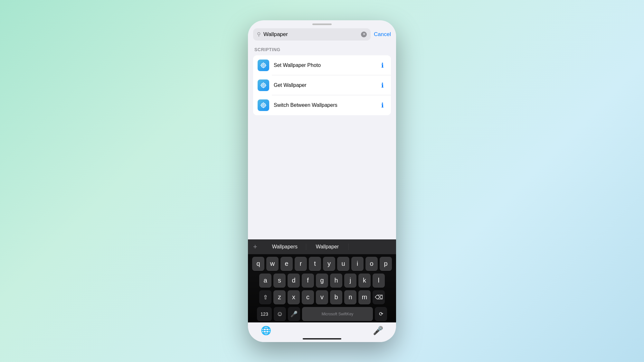 Image resolution: width=644 pixels, height=362 pixels. What do you see at coordinates (364, 34) in the screenshot?
I see `clear-button: ✕` at bounding box center [364, 34].